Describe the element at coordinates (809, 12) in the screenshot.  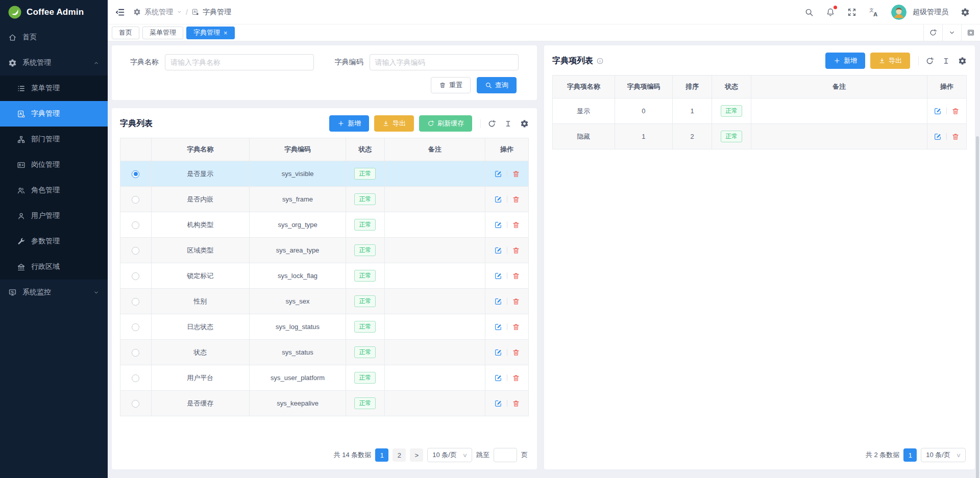
I see `search-button` at that location.